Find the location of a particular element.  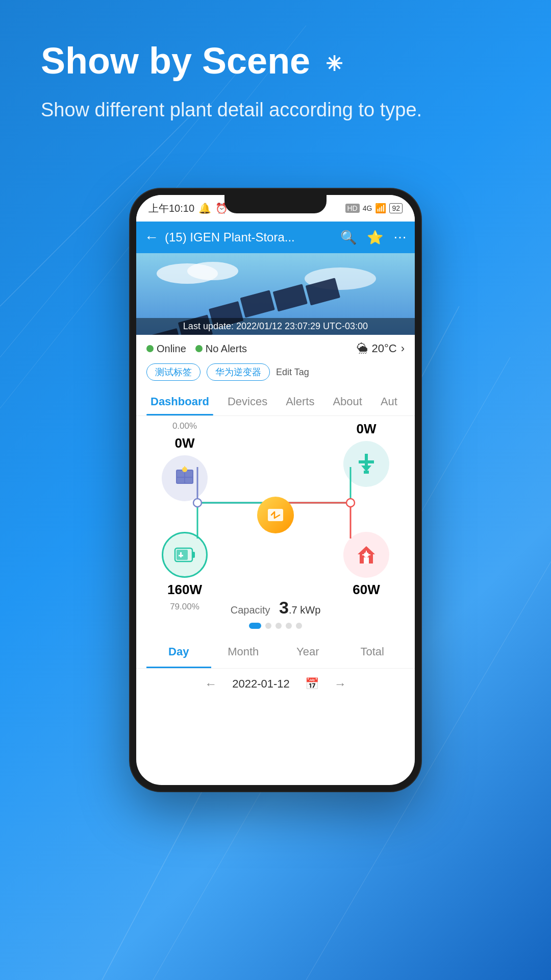

tag-huawei: 华为逆变器 is located at coordinates (238, 372).